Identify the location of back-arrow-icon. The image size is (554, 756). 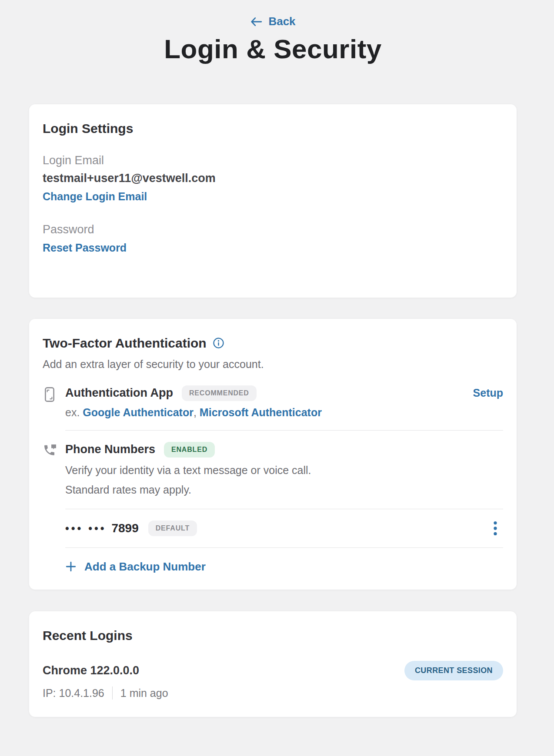
(256, 22).